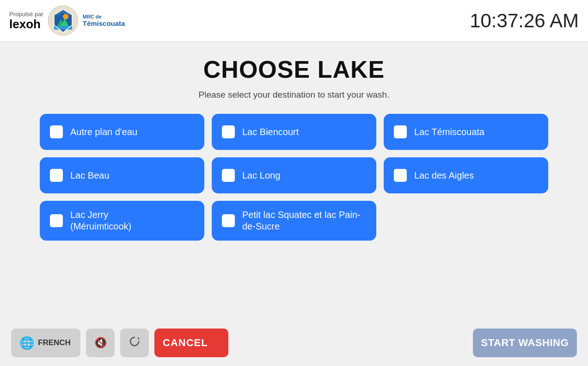 Image resolution: width=588 pixels, height=366 pixels. I want to click on globe-icon: 🌐, so click(27, 343).